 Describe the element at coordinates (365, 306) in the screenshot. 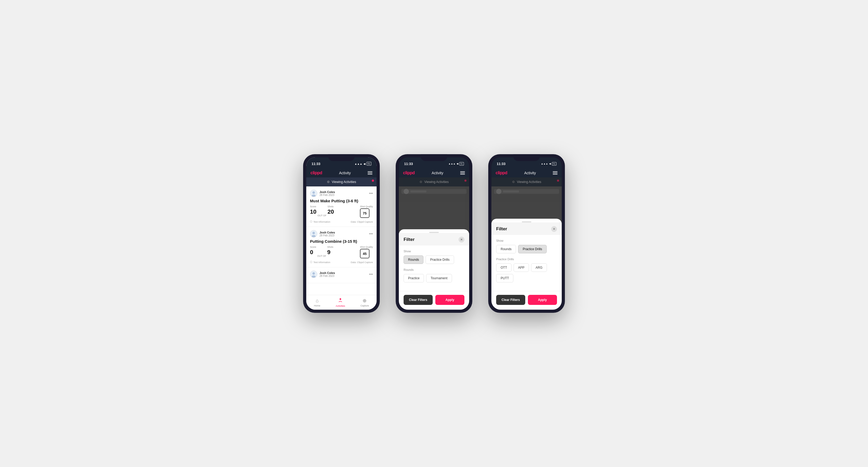

I see `capture-label-1: Capture` at that location.